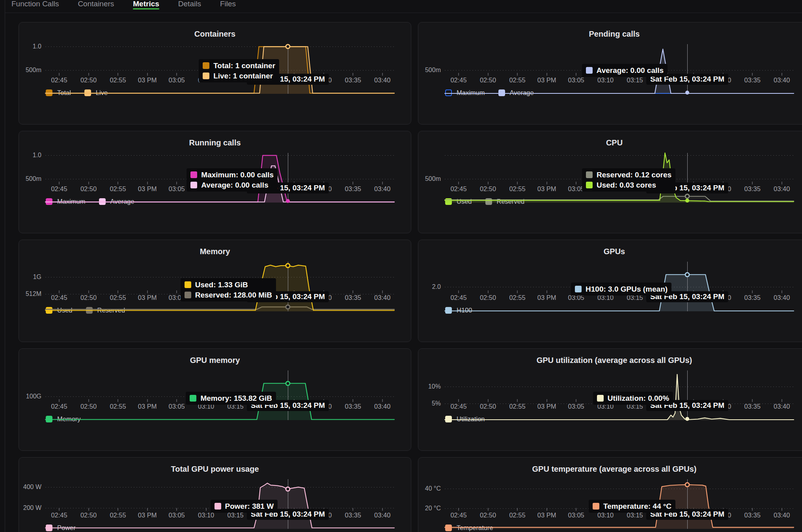 This screenshot has width=802, height=532. I want to click on plot-area: Average: 0.00 calls, so click(619, 69).